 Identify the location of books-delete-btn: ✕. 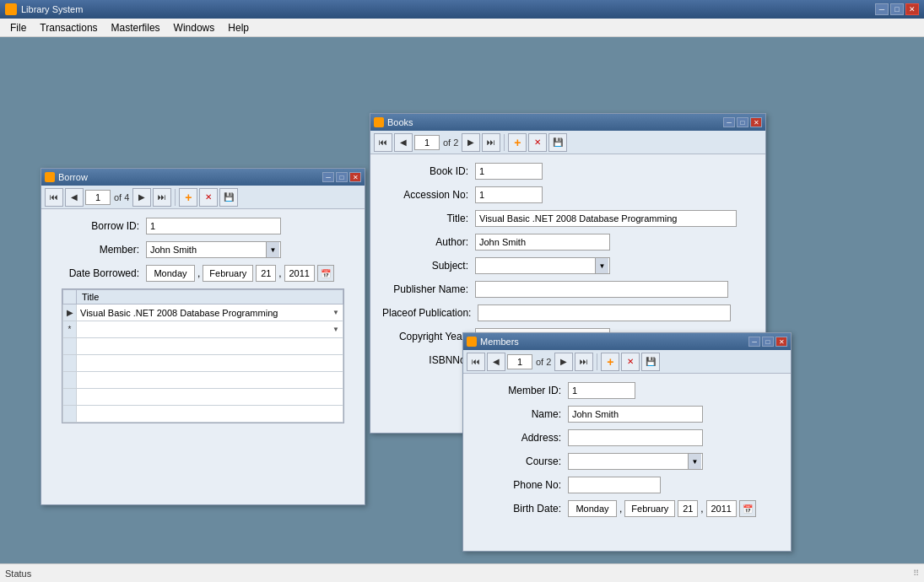
(538, 143).